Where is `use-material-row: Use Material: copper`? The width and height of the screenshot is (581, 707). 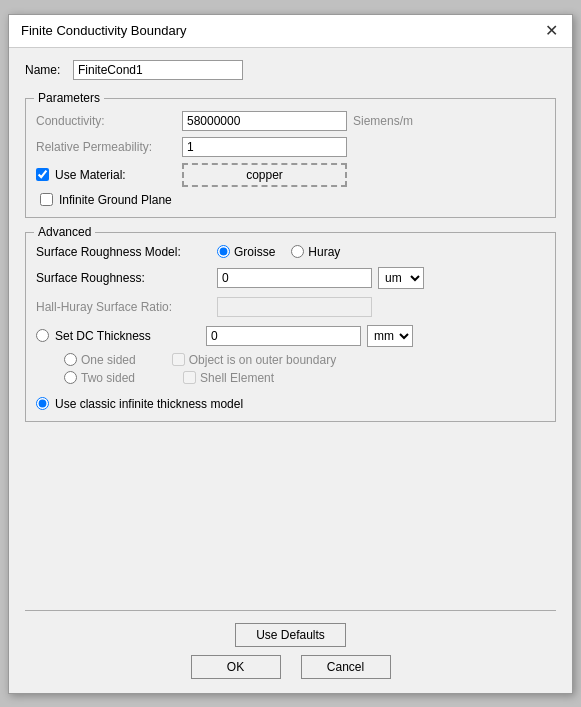 use-material-row: Use Material: copper is located at coordinates (290, 175).